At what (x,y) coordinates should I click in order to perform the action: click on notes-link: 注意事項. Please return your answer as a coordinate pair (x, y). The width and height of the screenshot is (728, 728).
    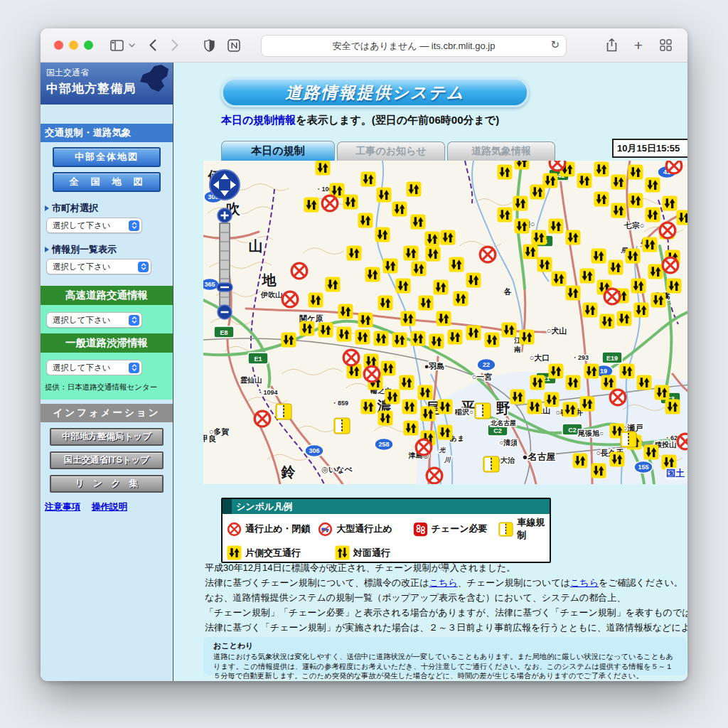
    Looking at the image, I should click on (63, 508).